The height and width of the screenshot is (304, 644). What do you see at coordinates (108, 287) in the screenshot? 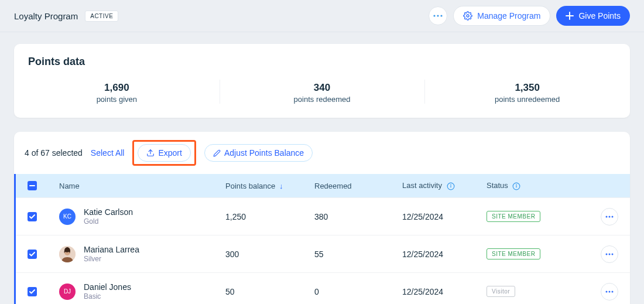
I see `person-name: Daniel Jones` at bounding box center [108, 287].